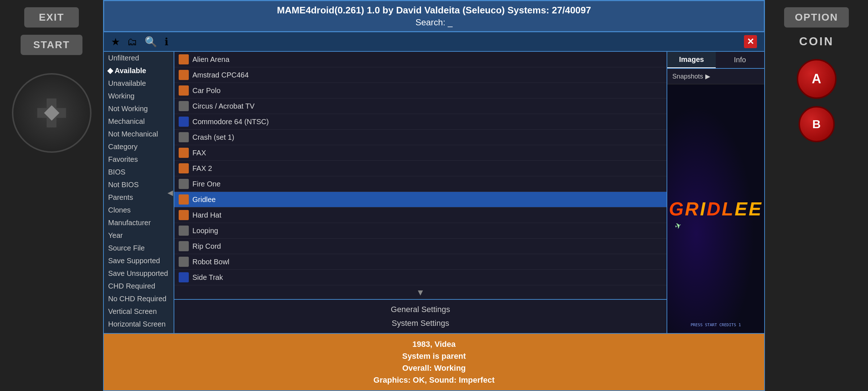 Image resolution: width=868 pixels, height=391 pixels. I want to click on header: MAME4droid(0.261) 1.0 by David Valdeita …, so click(434, 16).